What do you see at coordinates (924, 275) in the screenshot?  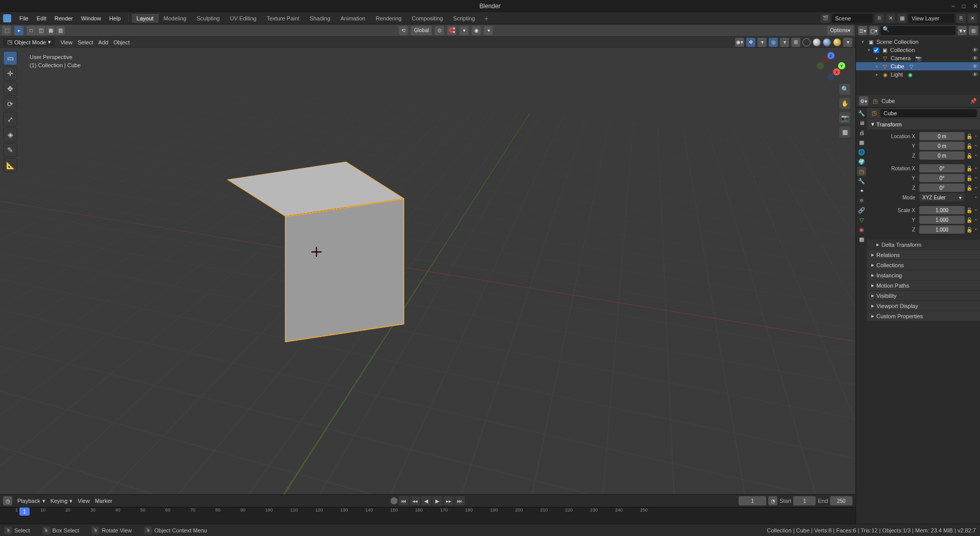 I see `panel-instancing: ▸ Instancing` at bounding box center [924, 275].